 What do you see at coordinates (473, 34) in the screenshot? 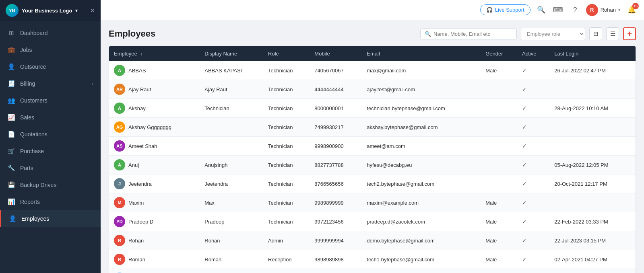
I see `search-input` at bounding box center [473, 34].